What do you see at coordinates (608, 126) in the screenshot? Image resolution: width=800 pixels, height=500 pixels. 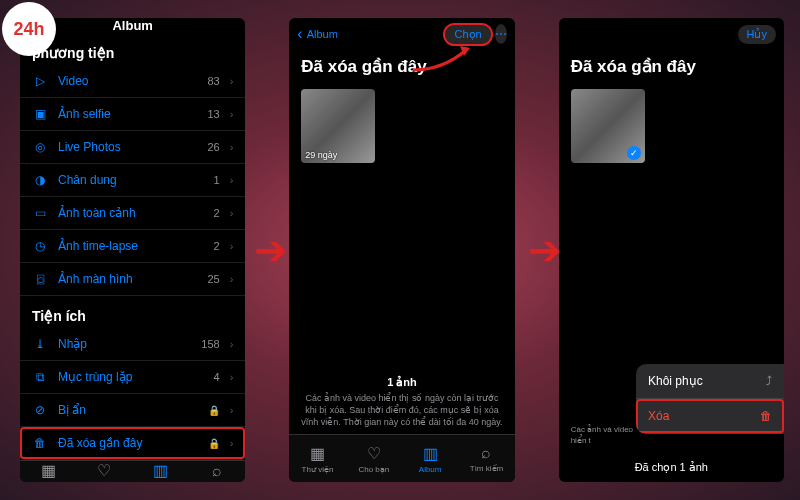 I see `photo-thumbnail-selected: ✓` at bounding box center [608, 126].